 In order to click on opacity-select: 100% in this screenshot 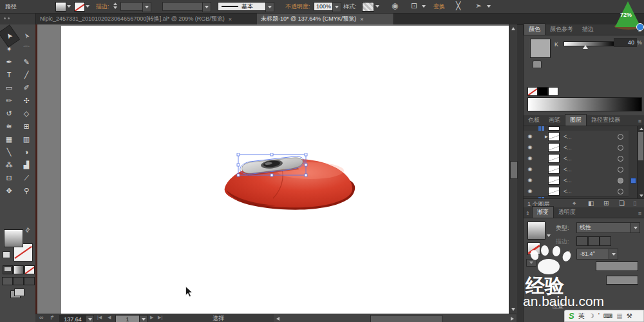, I will do `click(323, 6)`.